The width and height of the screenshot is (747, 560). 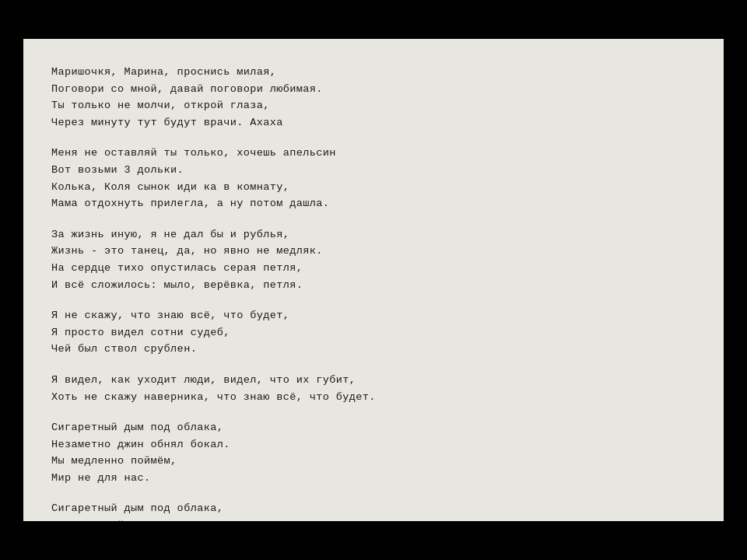 What do you see at coordinates (374, 178) in the screenshot?
I see `stanza-2: Меня не оставляй ты только, хочешь апель…` at bounding box center [374, 178].